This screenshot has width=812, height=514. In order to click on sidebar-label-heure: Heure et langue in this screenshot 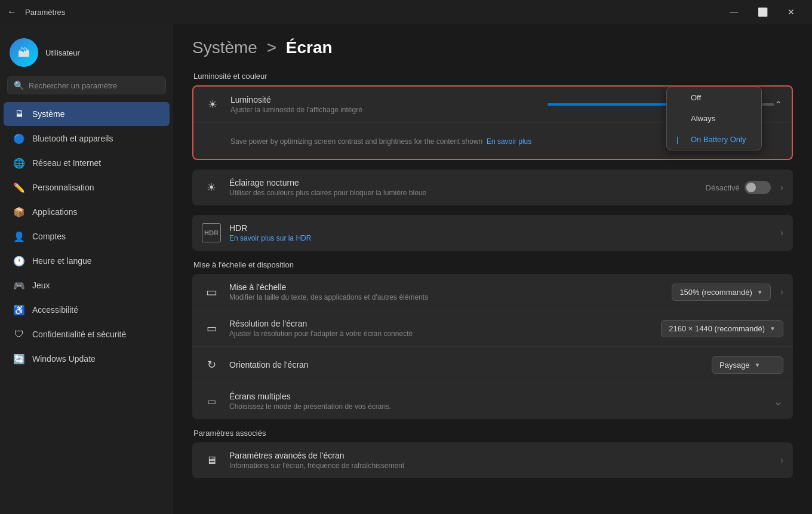, I will do `click(62, 261)`.